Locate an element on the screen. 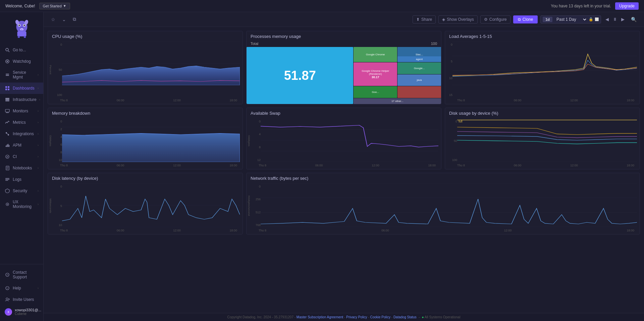  nav-down-button: ⌄ is located at coordinates (64, 19).